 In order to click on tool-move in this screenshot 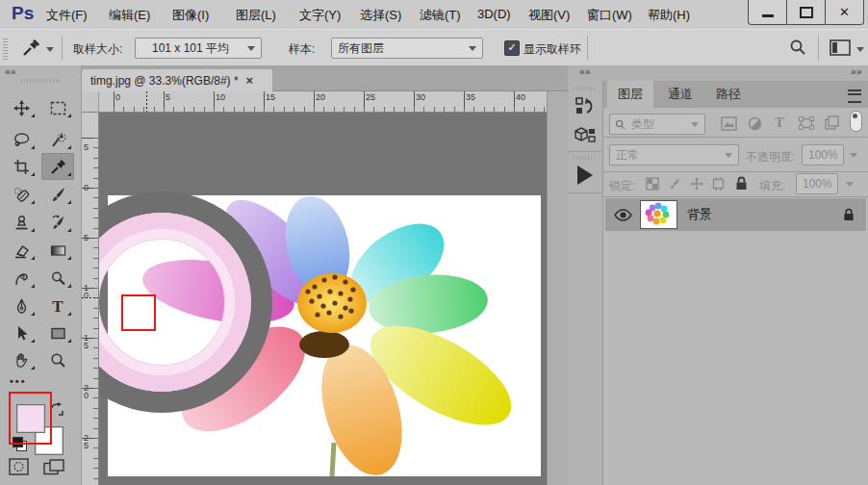, I will do `click(21, 108)`.